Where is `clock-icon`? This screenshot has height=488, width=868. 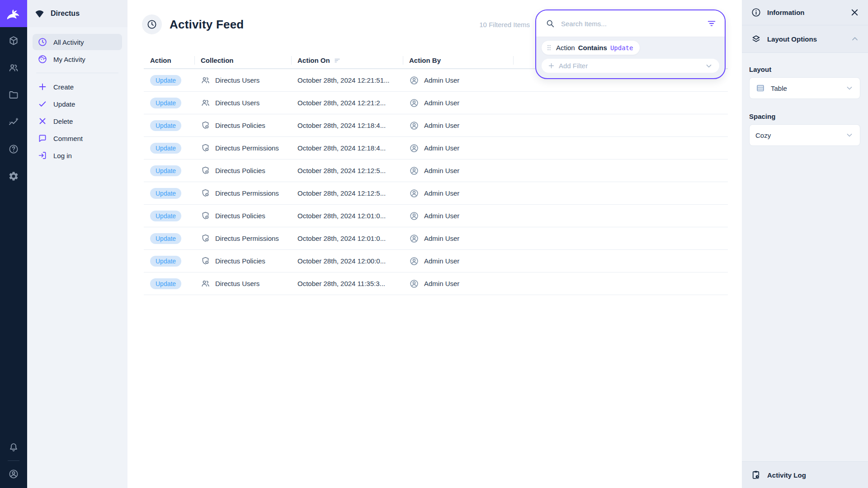 clock-icon is located at coordinates (42, 42).